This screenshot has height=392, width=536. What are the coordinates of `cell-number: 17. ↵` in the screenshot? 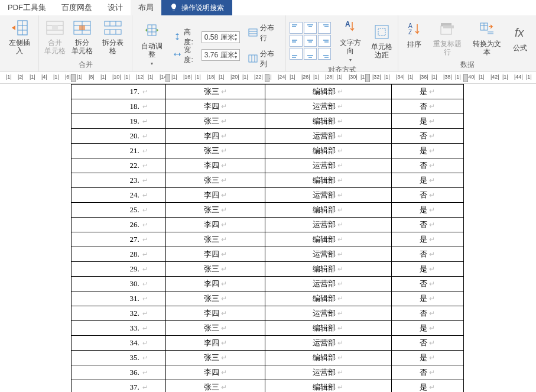 It's located at (119, 92).